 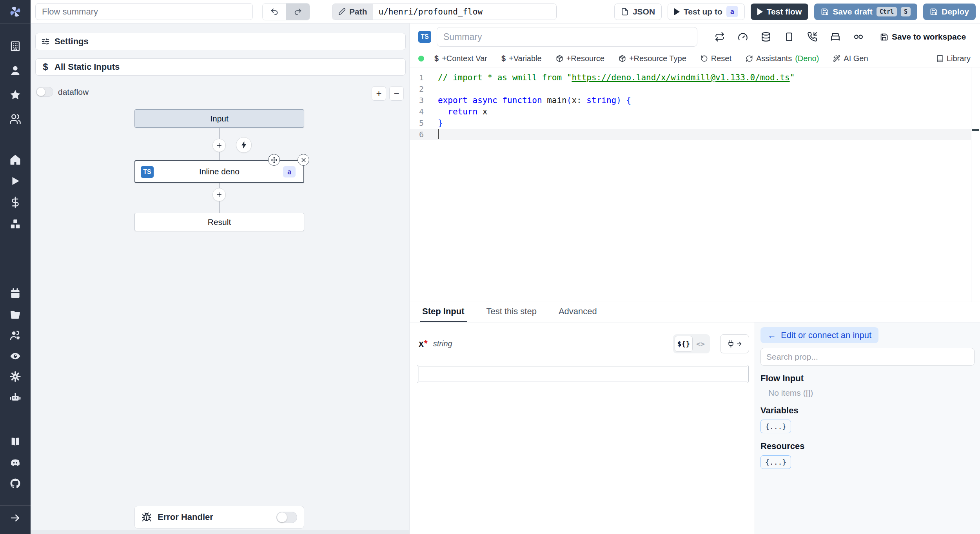 I want to click on sidebar-item-workspace, so click(x=15, y=46).